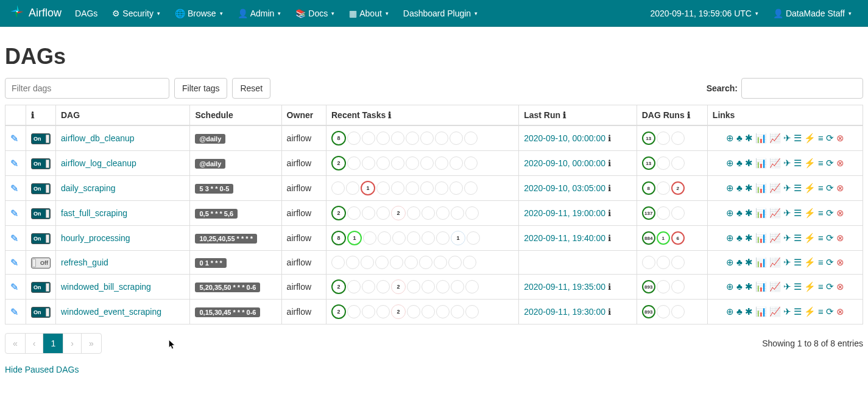  I want to click on last-run-link: 2020-09-10, 03:05:00, so click(565, 188).